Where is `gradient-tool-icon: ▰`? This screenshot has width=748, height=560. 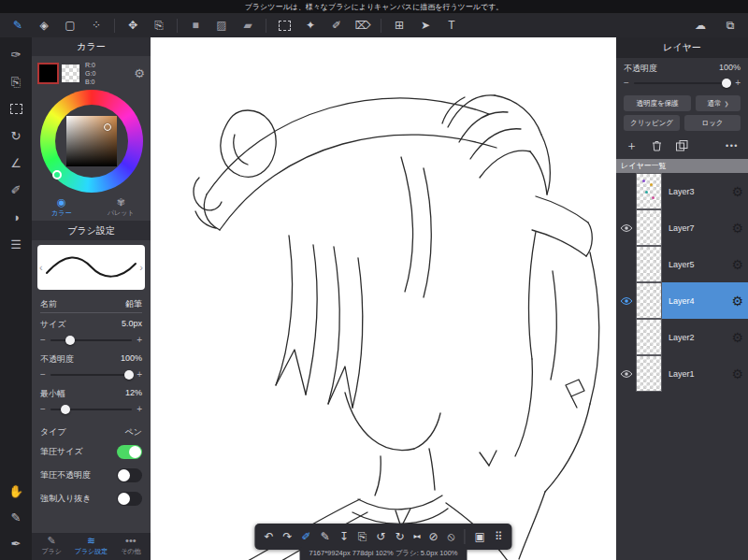 gradient-tool-icon: ▰ is located at coordinates (248, 25).